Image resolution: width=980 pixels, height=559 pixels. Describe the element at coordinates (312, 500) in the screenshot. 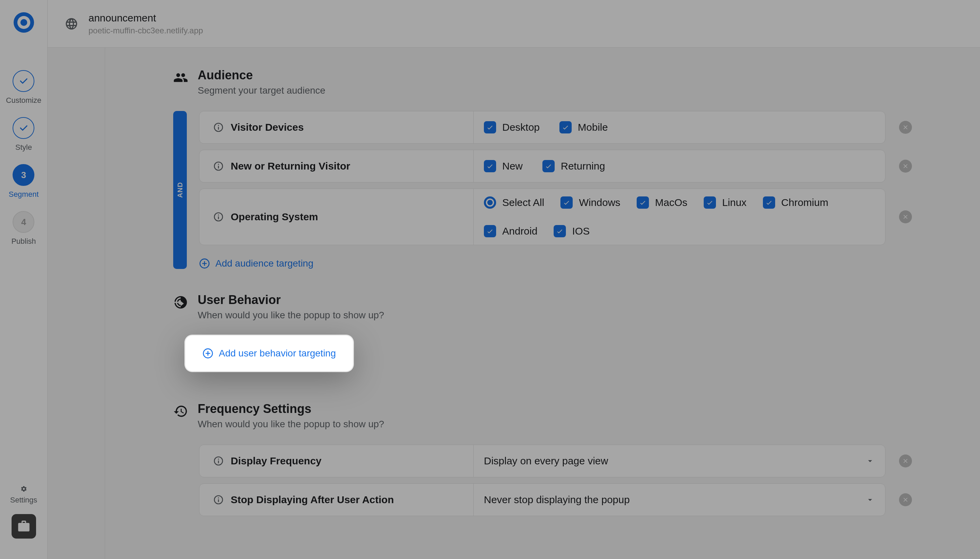

I see `rule-name: Stop Displaying After User Action` at that location.